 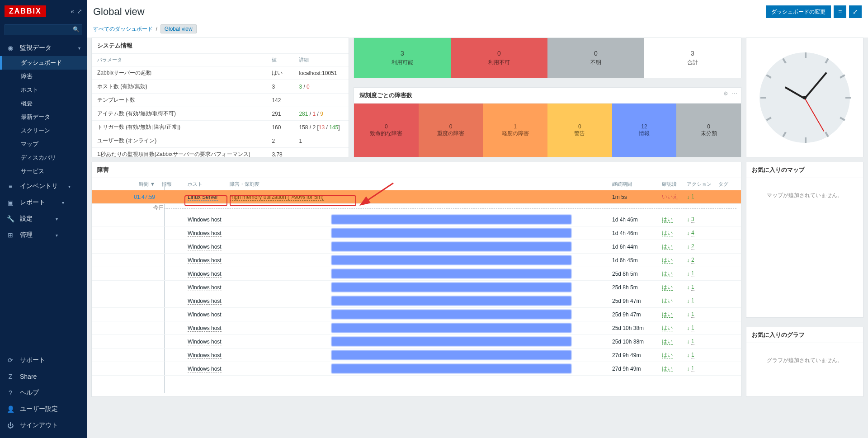 What do you see at coordinates (515, 130) in the screenshot?
I see `severity-cell: 1軽度の障害` at bounding box center [515, 130].